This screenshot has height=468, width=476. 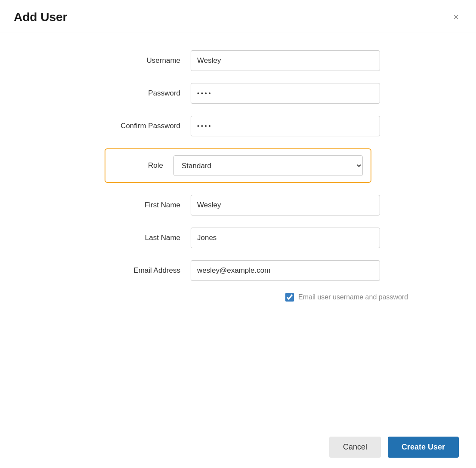 What do you see at coordinates (285, 238) in the screenshot?
I see `last-name-input` at bounding box center [285, 238].